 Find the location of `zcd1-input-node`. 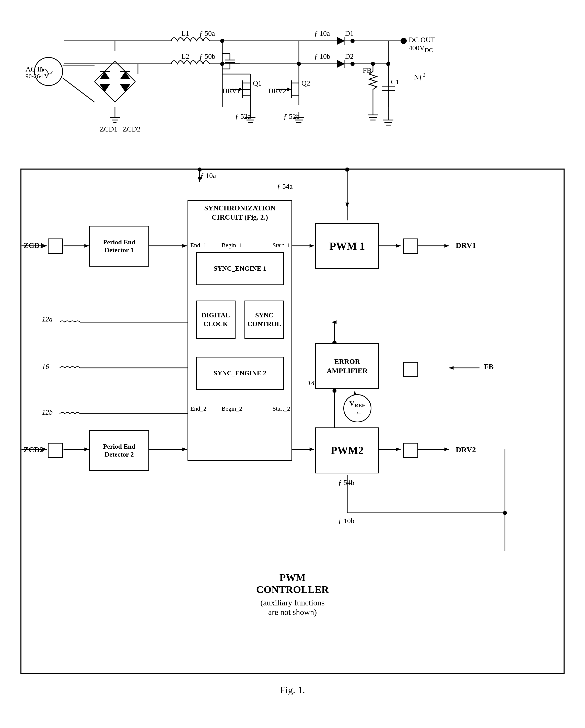

zcd1-input-node is located at coordinates (55, 246).